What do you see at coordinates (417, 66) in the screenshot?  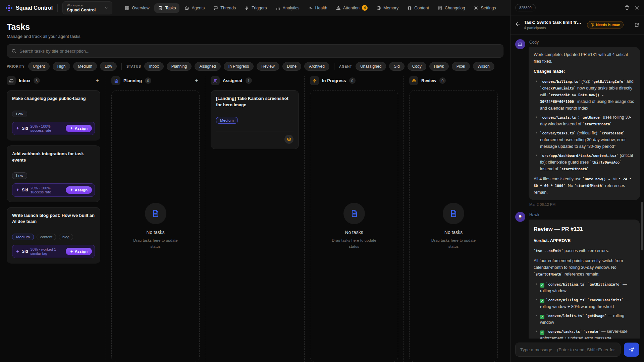 I see `filter-chip-cody: Cody` at bounding box center [417, 66].